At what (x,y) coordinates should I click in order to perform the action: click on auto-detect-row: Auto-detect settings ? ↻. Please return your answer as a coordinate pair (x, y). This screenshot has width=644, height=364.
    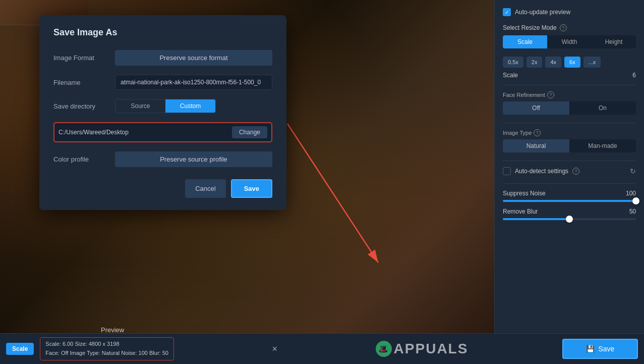
    Looking at the image, I should click on (569, 171).